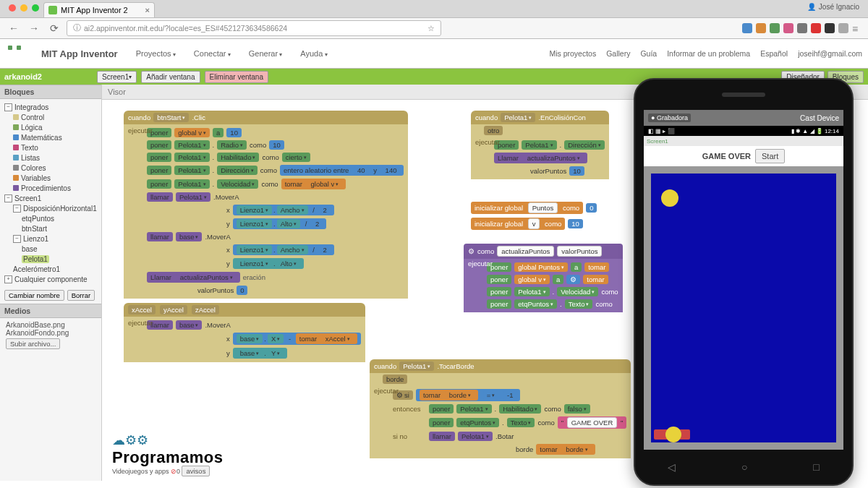 Image resolution: width=868 pixels, height=488 pixels. I want to click on cat-logica: Lógica, so click(53, 127).